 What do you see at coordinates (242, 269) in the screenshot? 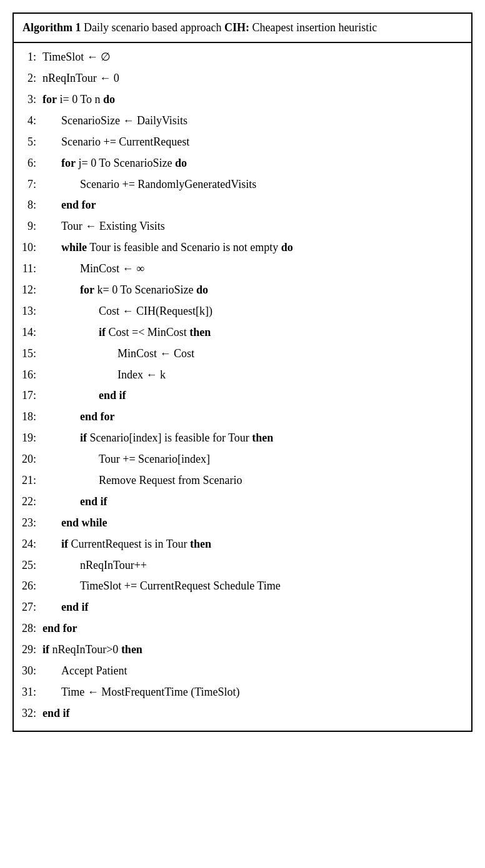
I see `algorithm-line: 11:MinCost ← ∞` at bounding box center [242, 269].